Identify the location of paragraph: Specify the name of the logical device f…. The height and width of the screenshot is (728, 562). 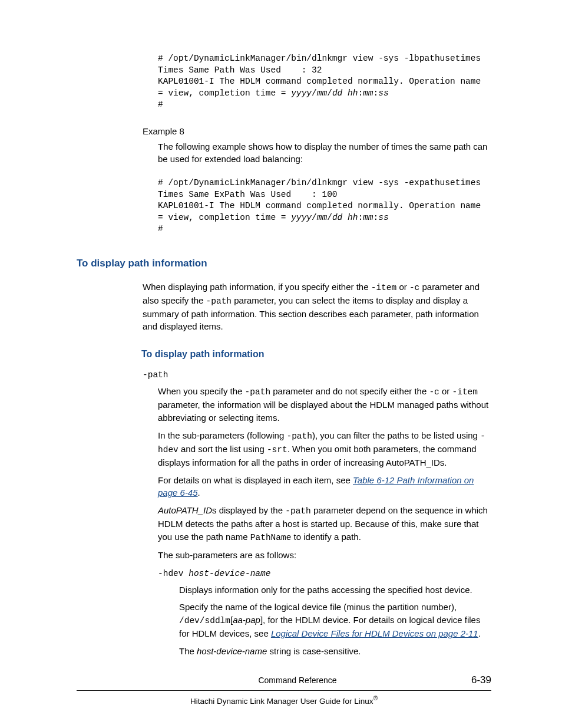
(335, 620).